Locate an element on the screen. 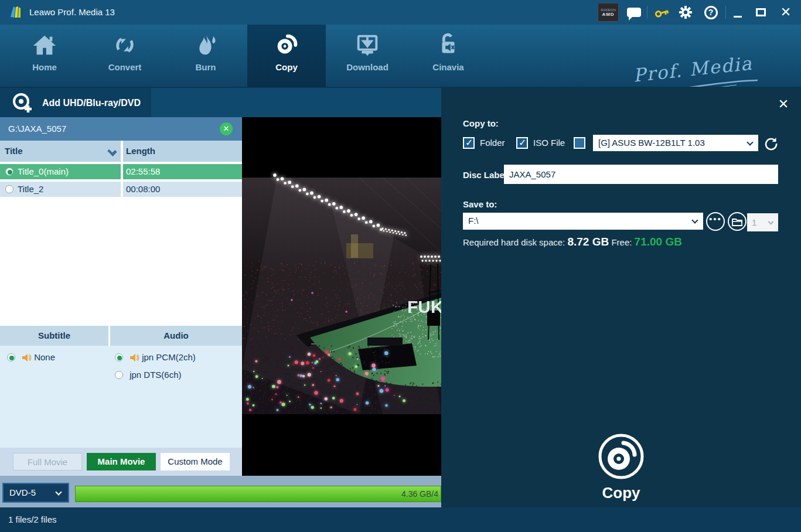 This screenshot has height=532, width=801. save-to-label: Save to: is located at coordinates (480, 204).